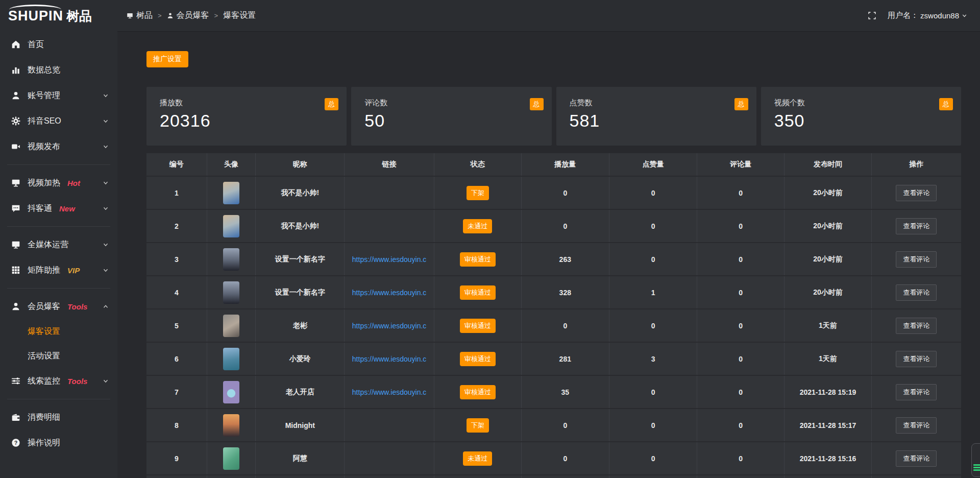 Image resolution: width=980 pixels, height=478 pixels. What do you see at coordinates (167, 59) in the screenshot?
I see `promo-settings-button: 推广设置` at bounding box center [167, 59].